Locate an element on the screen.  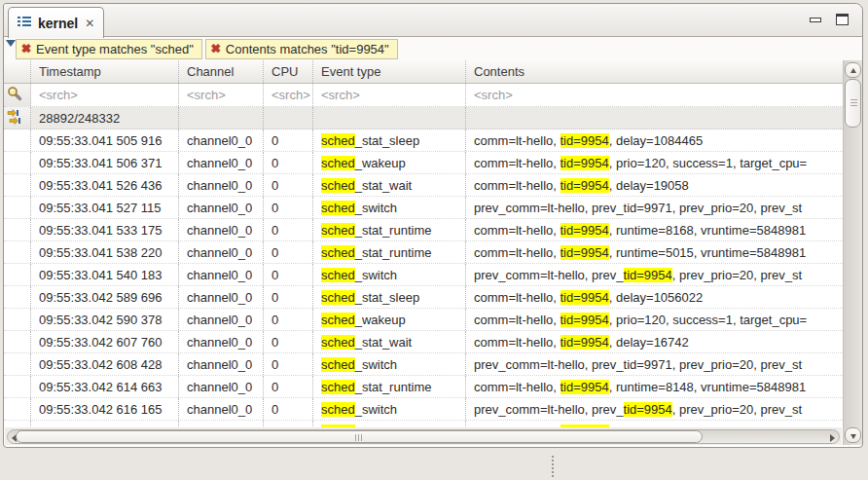
contents-cell: prev_comm=lt-hello, prev_tid=9971, prev_… is located at coordinates (654, 364).